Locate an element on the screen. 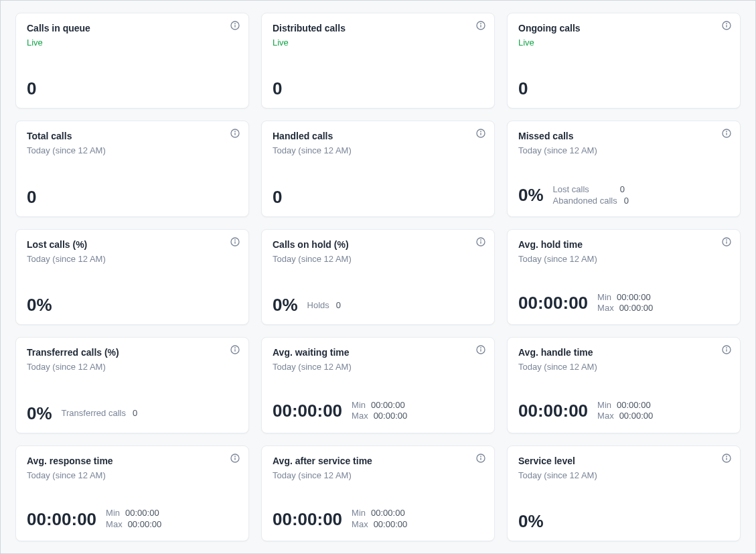 The width and height of the screenshot is (756, 554). card-title: Ongoing calls is located at coordinates (624, 28).